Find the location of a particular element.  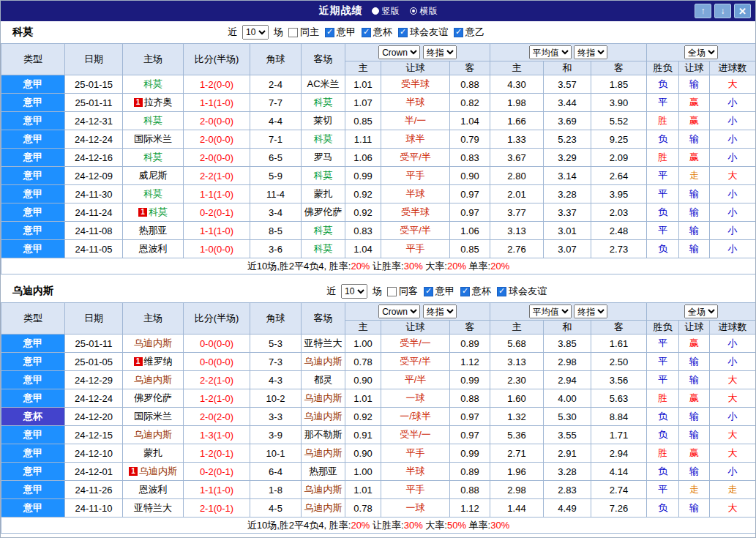

league-filter-group: 同客意甲意杯球会友谊 is located at coordinates (467, 291).